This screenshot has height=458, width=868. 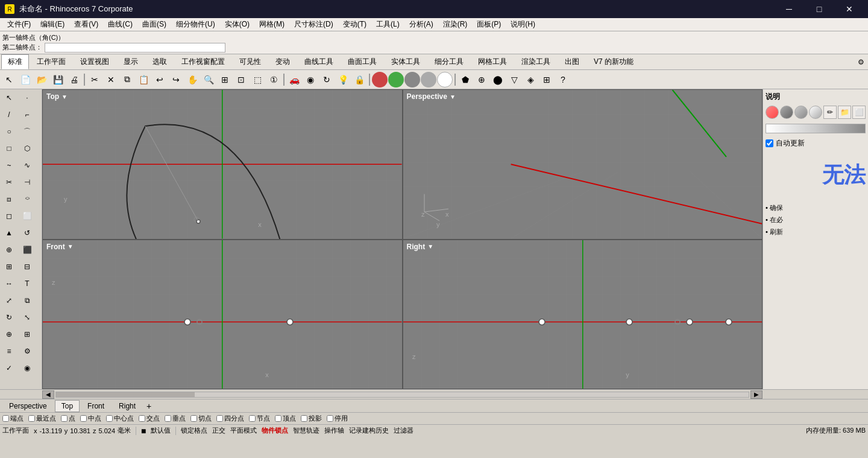 What do you see at coordinates (71, 246) in the screenshot?
I see `viewport-front-arrow: ▼` at bounding box center [71, 246].